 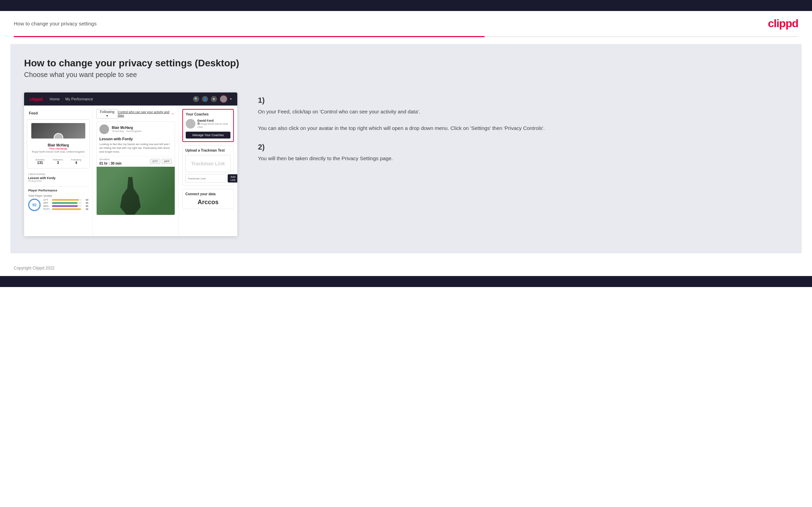 What do you see at coordinates (208, 114) in the screenshot?
I see `coaches-title: Your Coaches` at bounding box center [208, 114].